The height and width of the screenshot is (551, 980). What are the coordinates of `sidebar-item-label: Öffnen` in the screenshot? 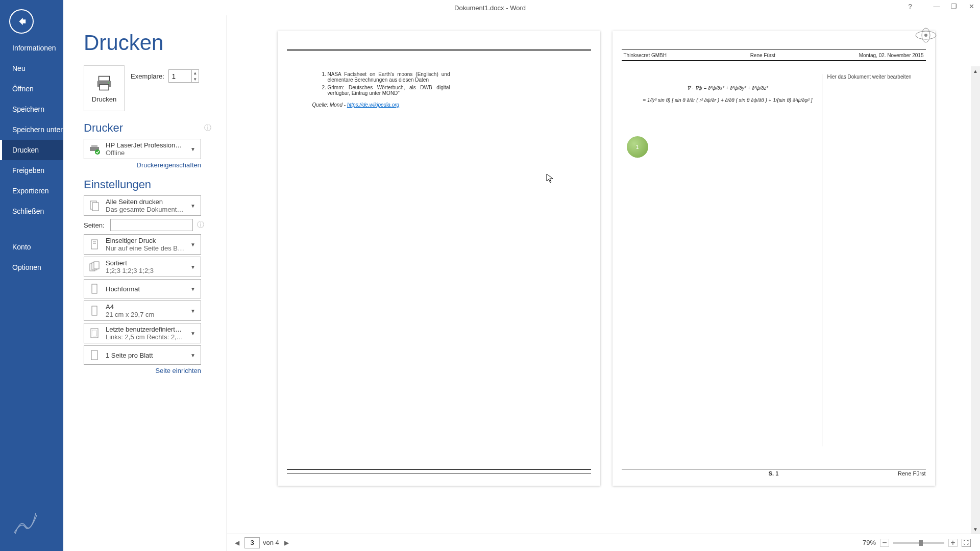 It's located at (23, 89).